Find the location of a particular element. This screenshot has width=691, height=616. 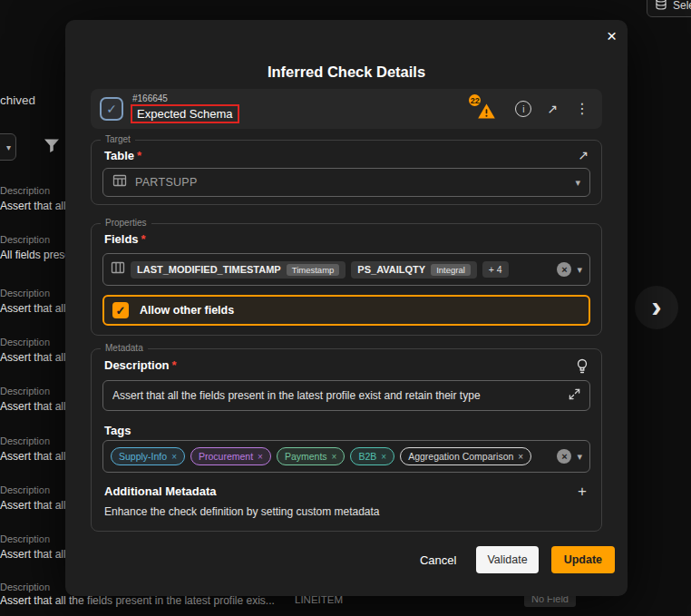

tag-chip: B2B × is located at coordinates (372, 456).